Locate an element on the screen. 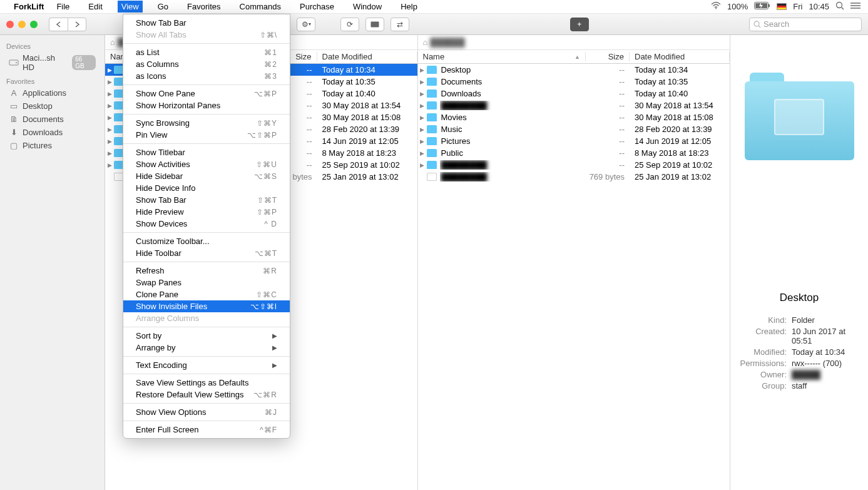 The image size is (868, 490). menuitem-customize-toolbar-: Customize Toolbar... is located at coordinates (207, 242).